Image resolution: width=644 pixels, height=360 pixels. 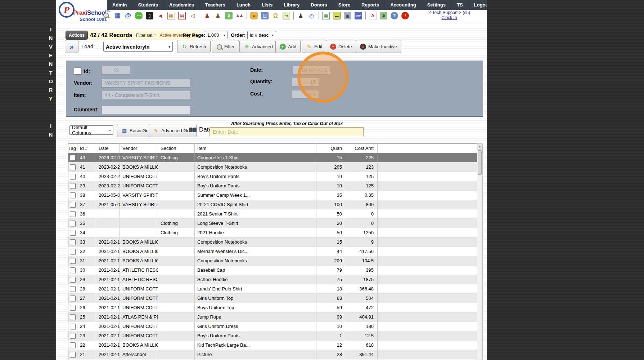 I want to click on table-row: 282021-02-15UNIFORM COTTAGELands' End Po…, so click(x=273, y=289).